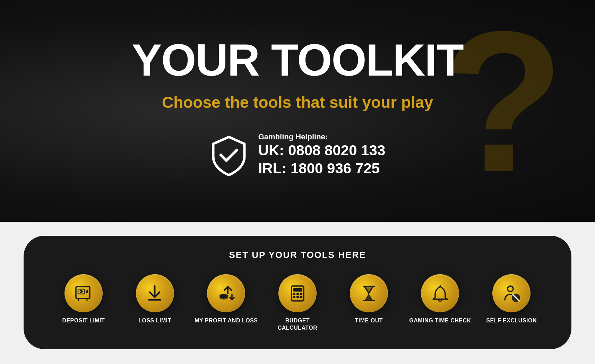  What do you see at coordinates (322, 137) in the screenshot?
I see `helpline-label: Gambling Helpline:` at bounding box center [322, 137].